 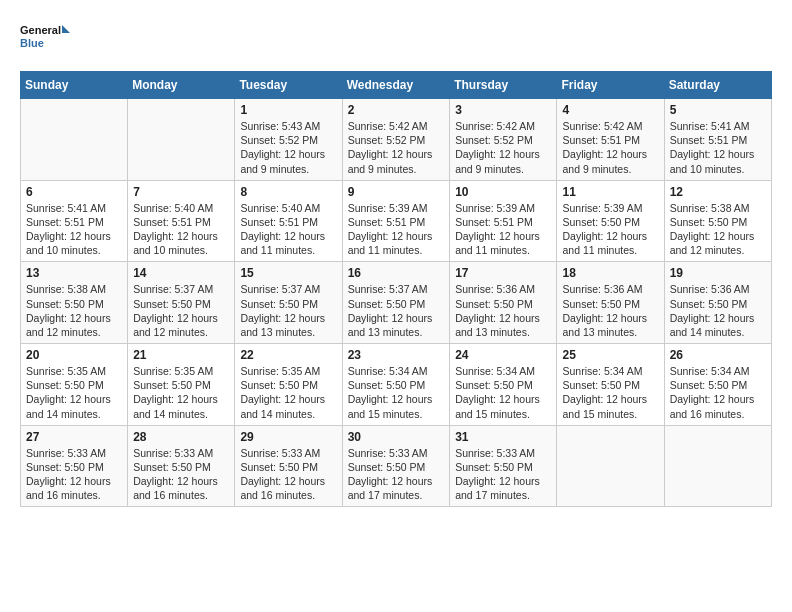 I want to click on column-header-wednesday: Wednesday, so click(x=396, y=86).